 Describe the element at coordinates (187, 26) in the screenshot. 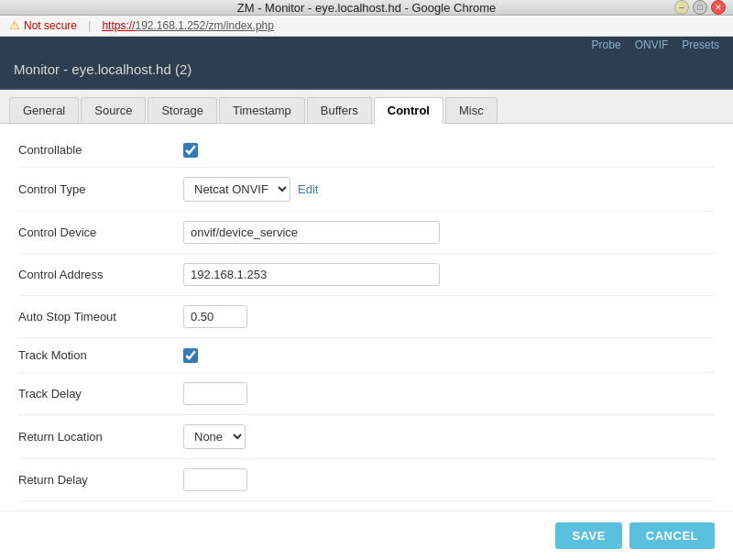

I see `address-url: https://192.168.1.252/zm/index.php` at that location.